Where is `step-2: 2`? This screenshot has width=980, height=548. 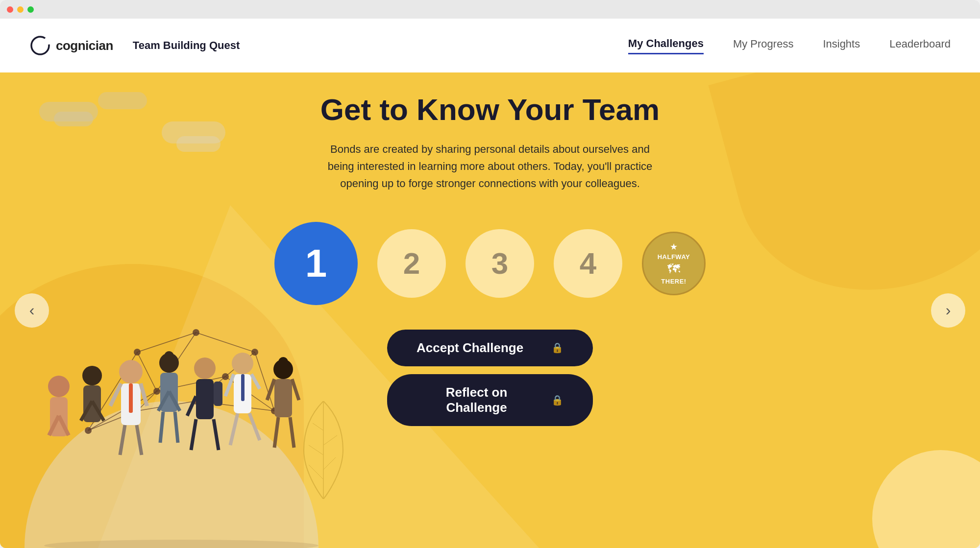 step-2: 2 is located at coordinates (412, 263).